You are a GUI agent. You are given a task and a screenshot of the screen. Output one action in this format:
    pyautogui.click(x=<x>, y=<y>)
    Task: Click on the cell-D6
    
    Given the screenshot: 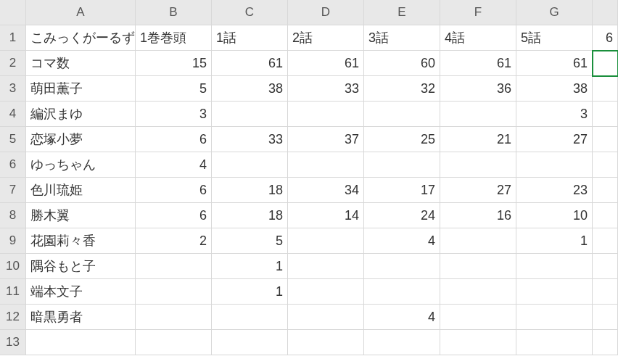 What is the action you would take?
    pyautogui.click(x=326, y=165)
    